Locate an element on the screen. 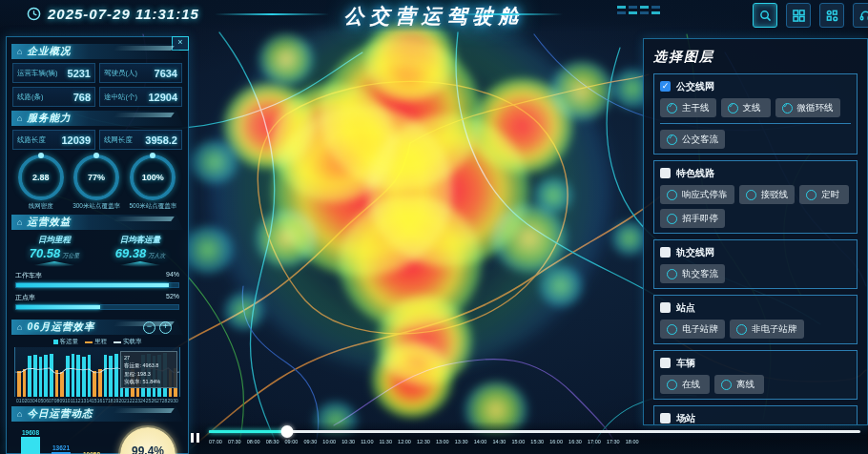 The image size is (868, 454). time-slider-bar: 07:0007:3008:0008:3009:0009:3010:0010:30… is located at coordinates (526, 436).